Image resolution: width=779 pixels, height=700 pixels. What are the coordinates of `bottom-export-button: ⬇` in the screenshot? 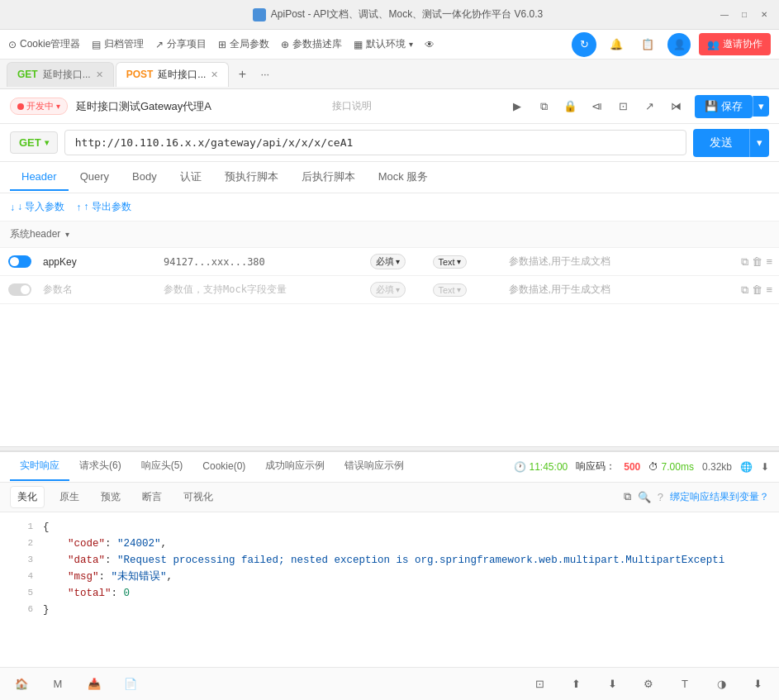 It's located at (612, 684).